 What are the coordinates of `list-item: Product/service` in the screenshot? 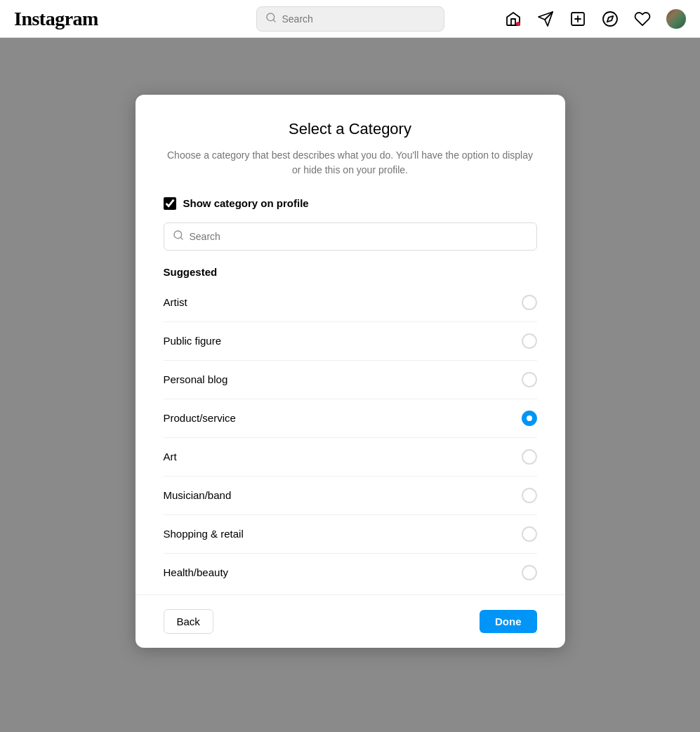 It's located at (350, 418).